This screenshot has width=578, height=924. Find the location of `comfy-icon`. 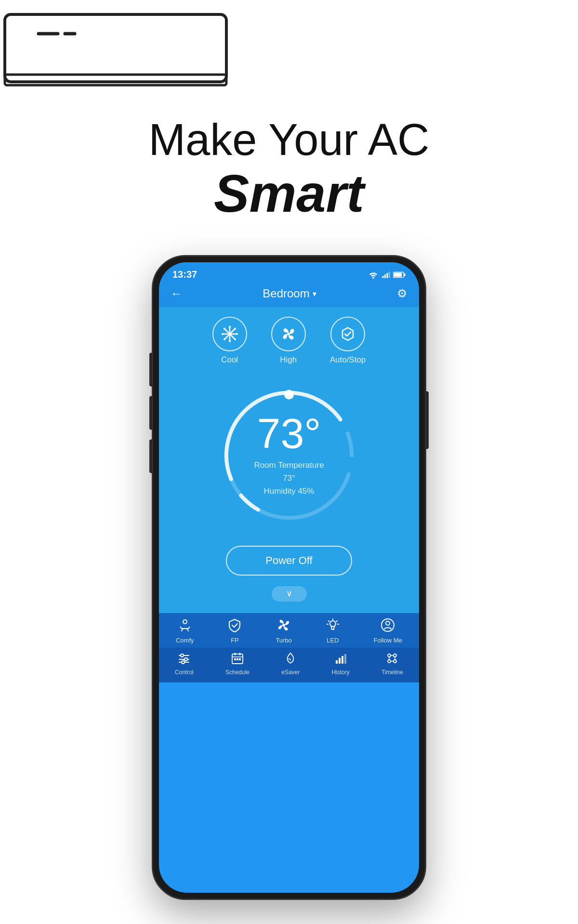

comfy-icon is located at coordinates (185, 627).